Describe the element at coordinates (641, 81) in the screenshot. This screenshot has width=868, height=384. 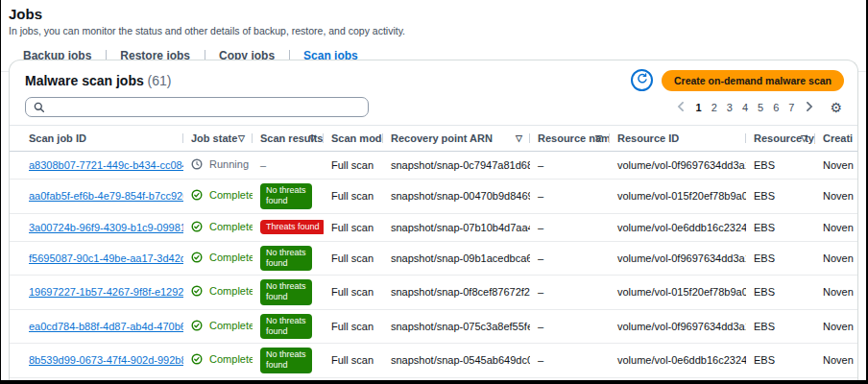
I see `refresh-button` at that location.